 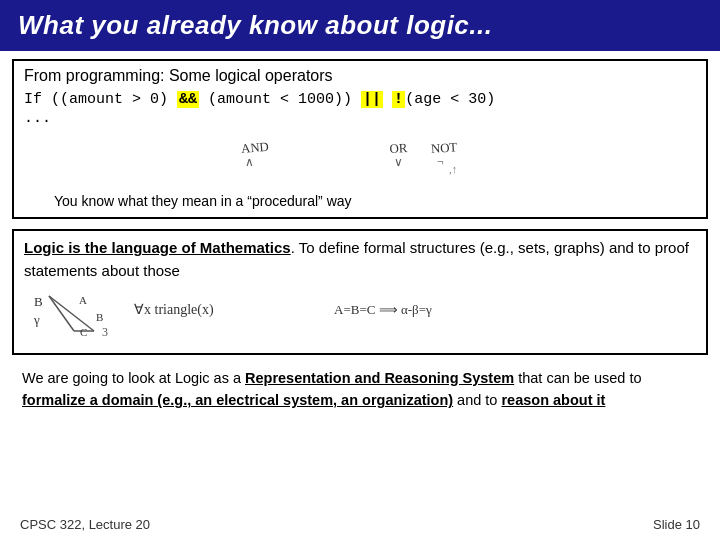 What do you see at coordinates (83, 300) in the screenshot?
I see `svg-text: A` at bounding box center [83, 300].